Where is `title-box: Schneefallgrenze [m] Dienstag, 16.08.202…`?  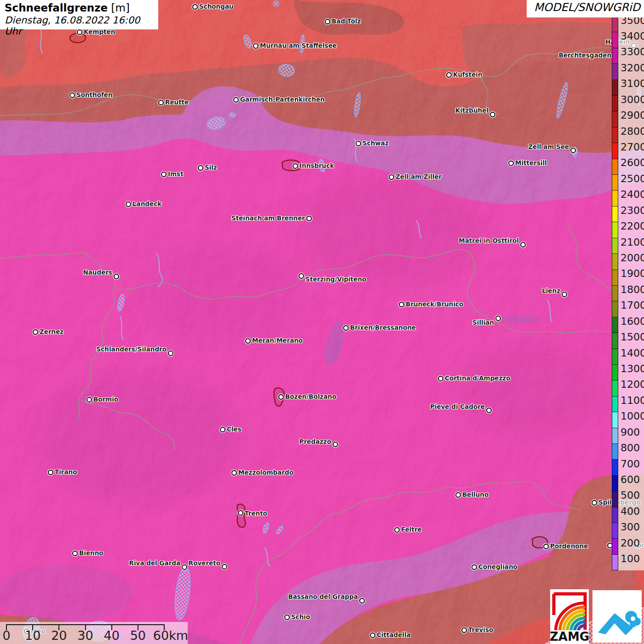
title-box: Schneefallgrenze [m] Dienstag, 16.08.202… is located at coordinates (79, 15).